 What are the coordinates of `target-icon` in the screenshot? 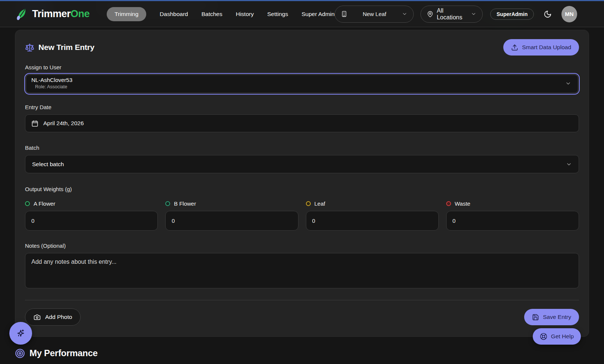 It's located at (20, 353).